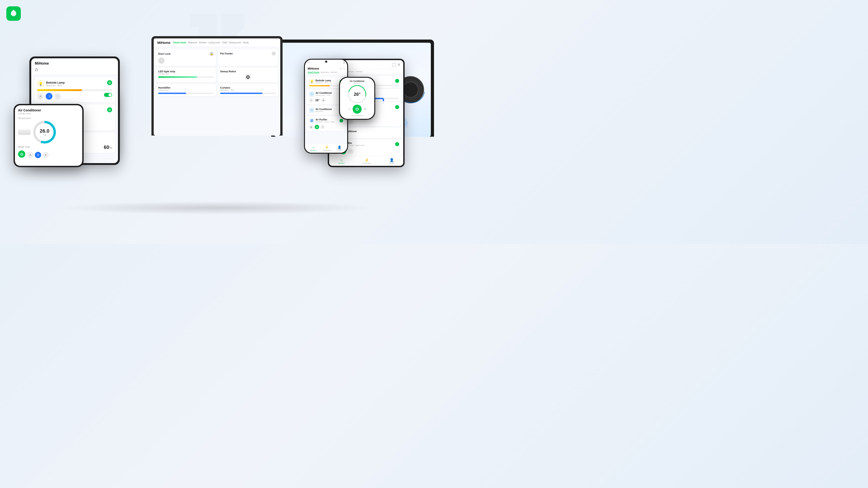 The width and height of the screenshot is (868, 488). Describe the element at coordinates (274, 54) in the screenshot. I see `petfeeder-btn` at that location.